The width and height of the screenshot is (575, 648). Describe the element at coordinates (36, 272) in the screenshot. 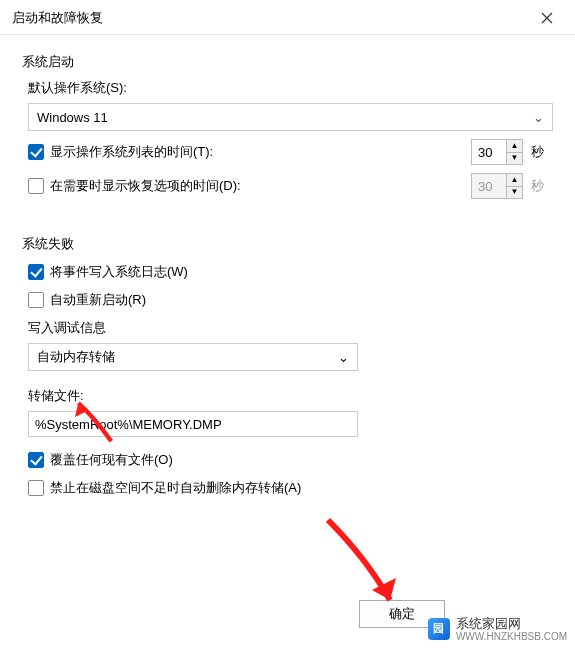

I see `write-event-checkbox` at that location.